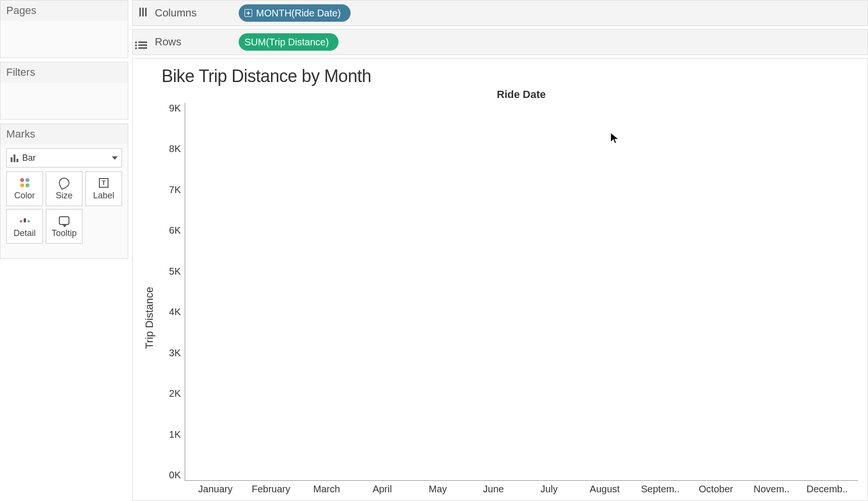 The height and width of the screenshot is (501, 868). I want to click on x-tick: Novem.., so click(772, 489).